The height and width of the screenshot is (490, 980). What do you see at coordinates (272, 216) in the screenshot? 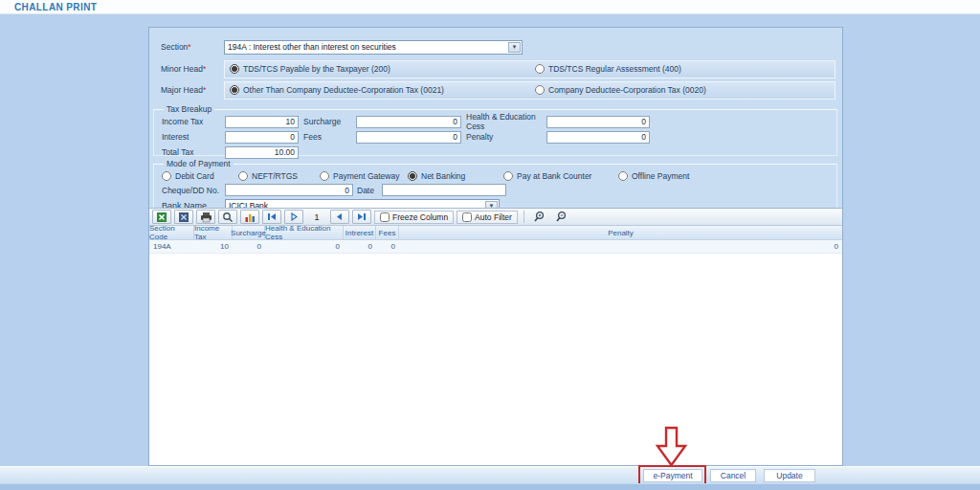
I see `pager-first-icon` at bounding box center [272, 216].